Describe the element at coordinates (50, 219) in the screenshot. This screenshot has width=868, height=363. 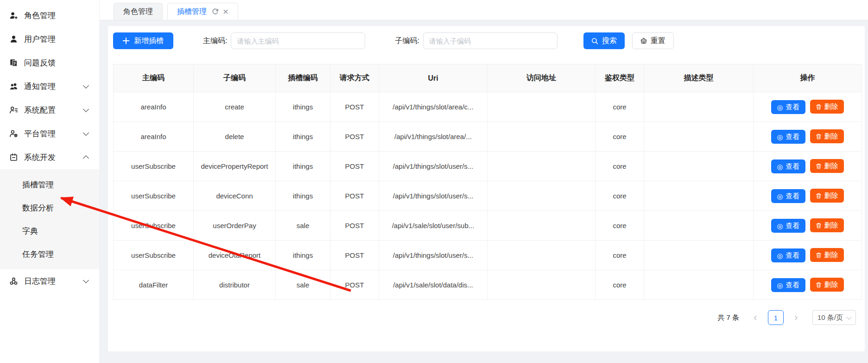
I see `sidebar-submenu-system-development: 插槽管理 数据分析 字典 任务管理` at that location.